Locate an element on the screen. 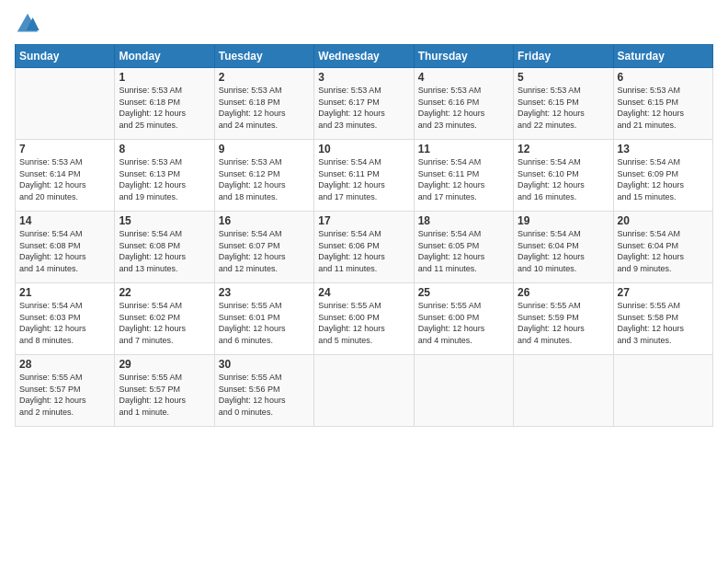  day-info: Sunrise: 5:55 AMSunset: 5:57 PMDaylight:… is located at coordinates (164, 395).